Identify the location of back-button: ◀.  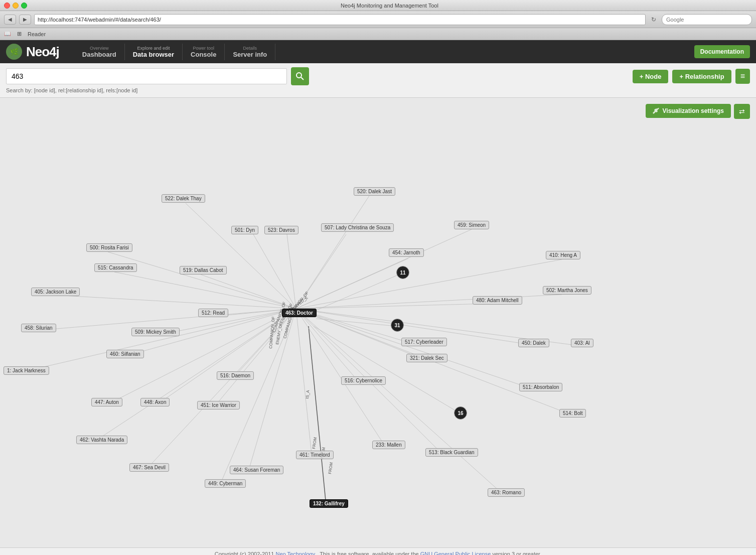
(10, 20).